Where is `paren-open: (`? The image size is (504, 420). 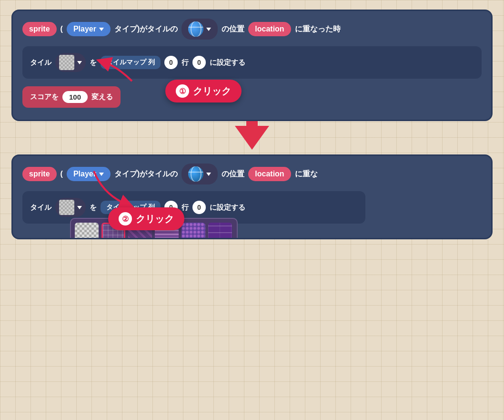 paren-open: ( is located at coordinates (62, 29).